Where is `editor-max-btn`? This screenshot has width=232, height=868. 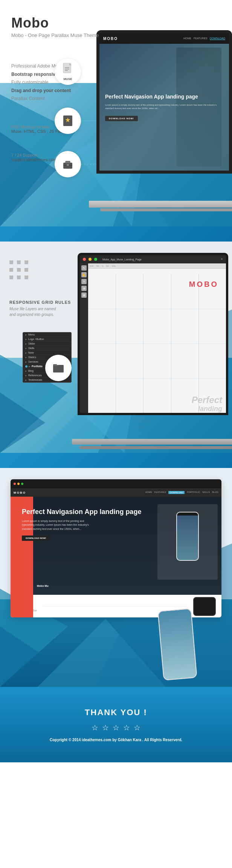
editor-max-btn is located at coordinates (96, 259).